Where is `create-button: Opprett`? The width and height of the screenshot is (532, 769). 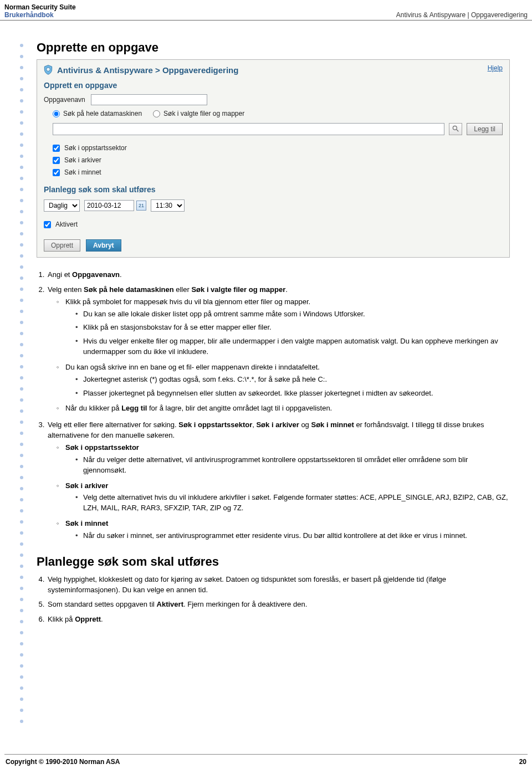
create-button: Opprett is located at coordinates (62, 245).